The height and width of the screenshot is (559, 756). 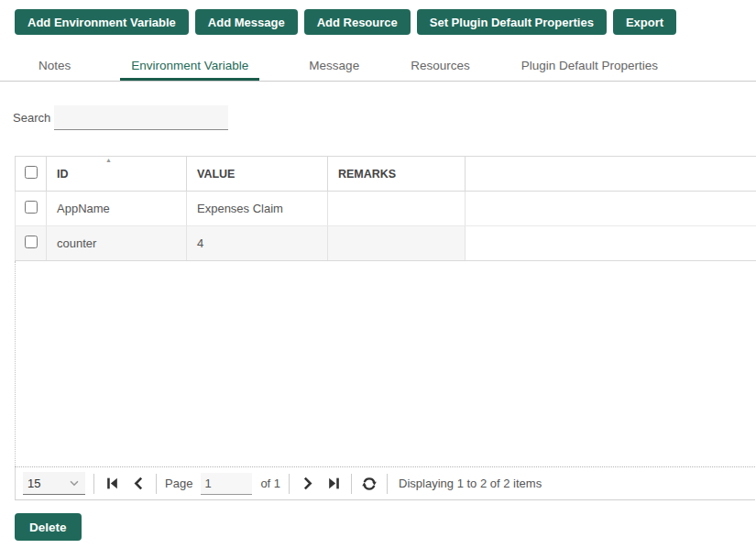 What do you see at coordinates (141, 117) in the screenshot?
I see `search-input` at bounding box center [141, 117].